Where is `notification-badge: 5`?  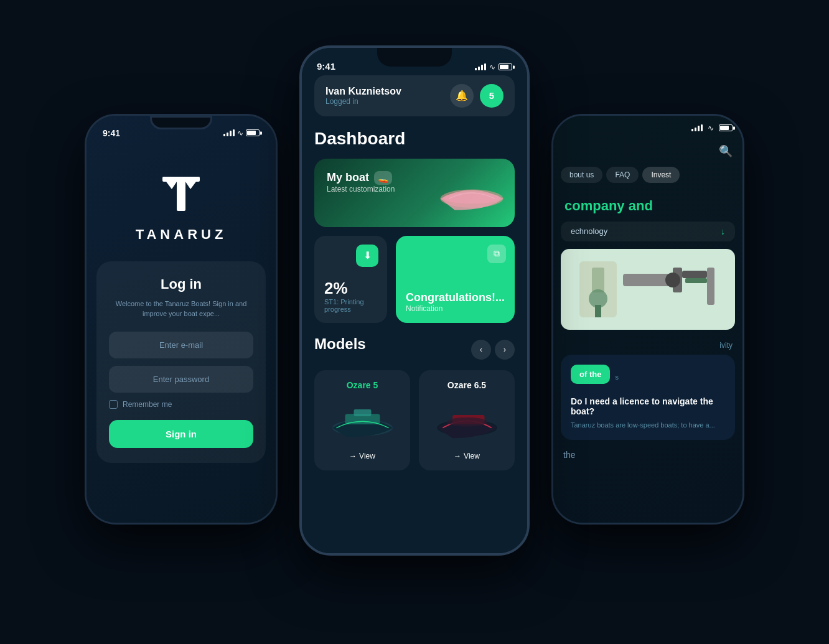
notification-badge: 5 is located at coordinates (492, 96).